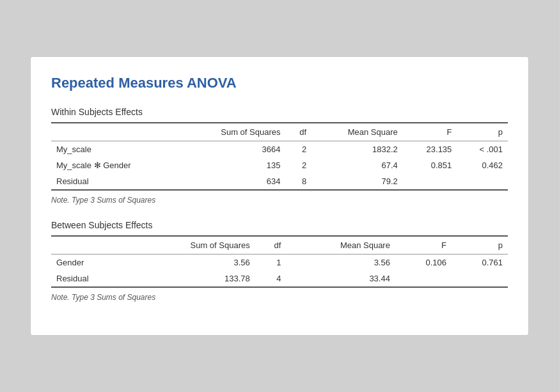 The width and height of the screenshot is (559, 392). I want to click on within-col-meansq: Mean Square, so click(357, 132).